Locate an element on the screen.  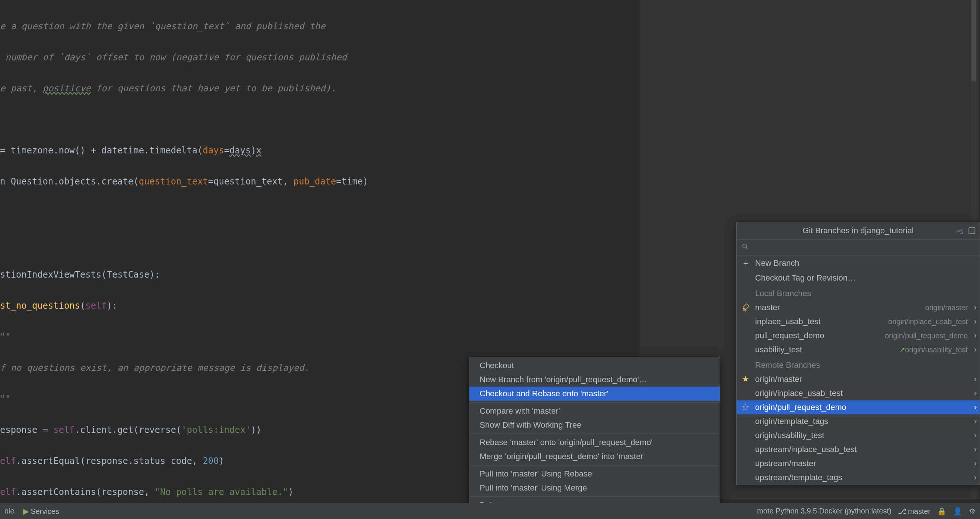
git-branch-widget: ⎇master is located at coordinates (915, 511).